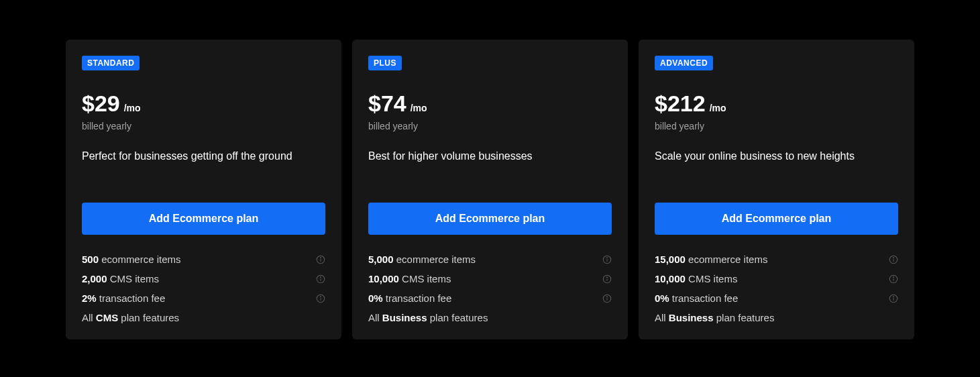 This screenshot has height=377, width=980. What do you see at coordinates (101, 103) in the screenshot?
I see `plan-price: $29` at bounding box center [101, 103].